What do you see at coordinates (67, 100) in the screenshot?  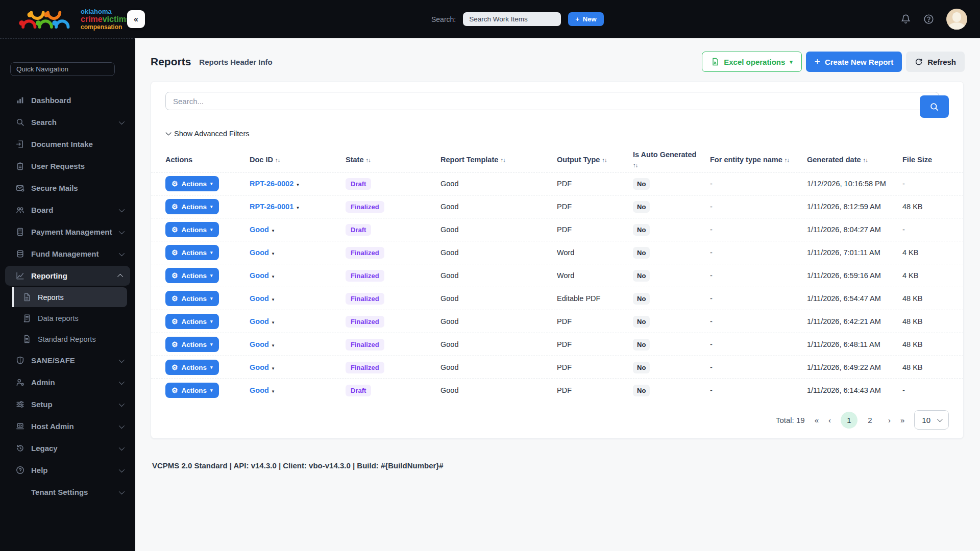 I see `sidebar-item-dashboard: Dashboard` at bounding box center [67, 100].